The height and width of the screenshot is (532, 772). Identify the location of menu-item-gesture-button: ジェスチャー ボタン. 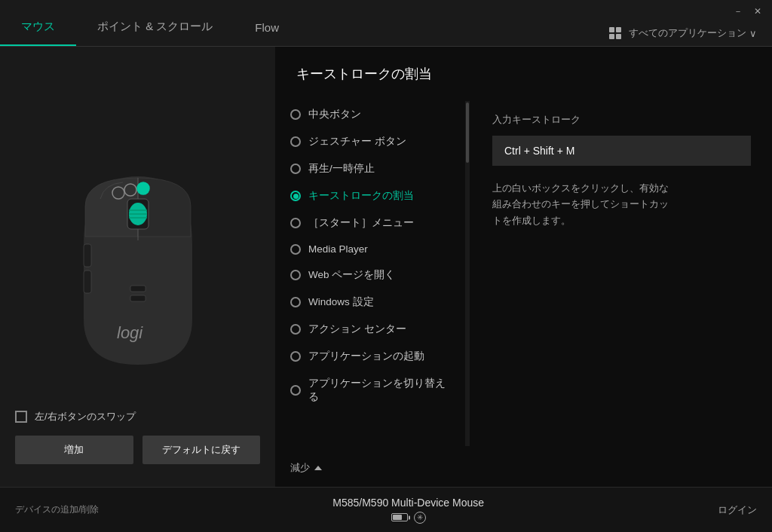
(369, 142).